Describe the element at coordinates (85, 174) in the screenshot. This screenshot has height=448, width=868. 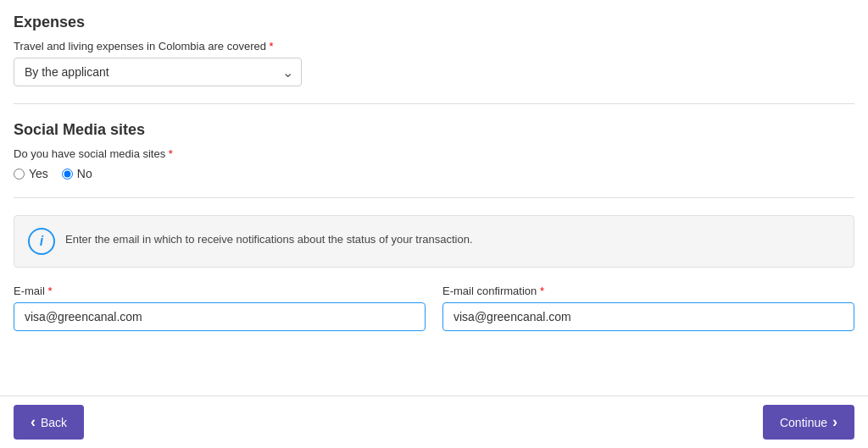
I see `radio-no-label: No` at that location.